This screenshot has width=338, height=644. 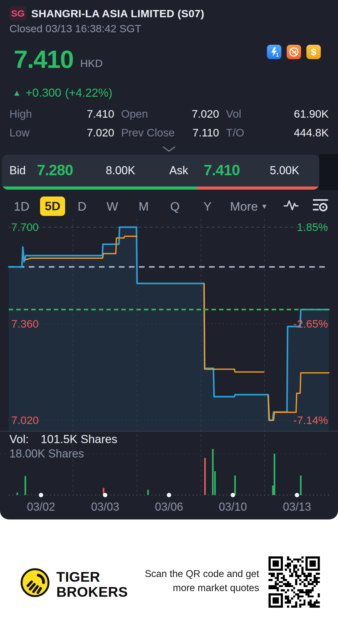 I want to click on bid-ratio-green, so click(x=100, y=188).